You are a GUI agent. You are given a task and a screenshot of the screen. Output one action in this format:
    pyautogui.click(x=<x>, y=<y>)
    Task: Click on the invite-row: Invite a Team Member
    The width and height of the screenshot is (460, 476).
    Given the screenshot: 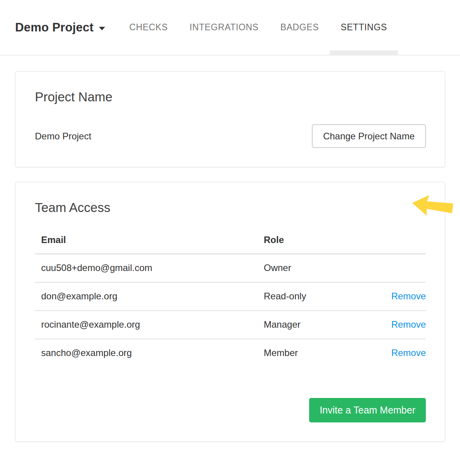 What is the action you would take?
    pyautogui.click(x=230, y=410)
    